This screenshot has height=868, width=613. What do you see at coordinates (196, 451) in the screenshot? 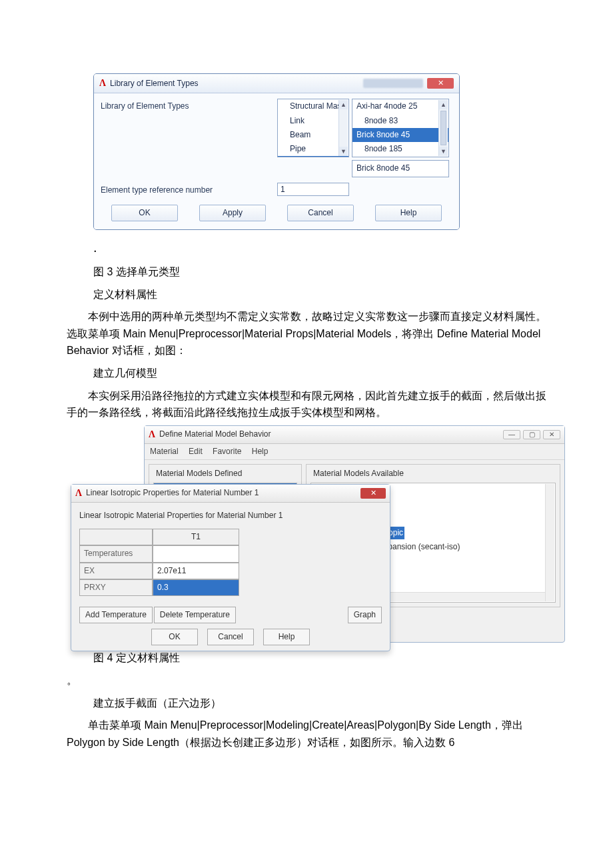
I see `menu-item: Edit` at bounding box center [196, 451].